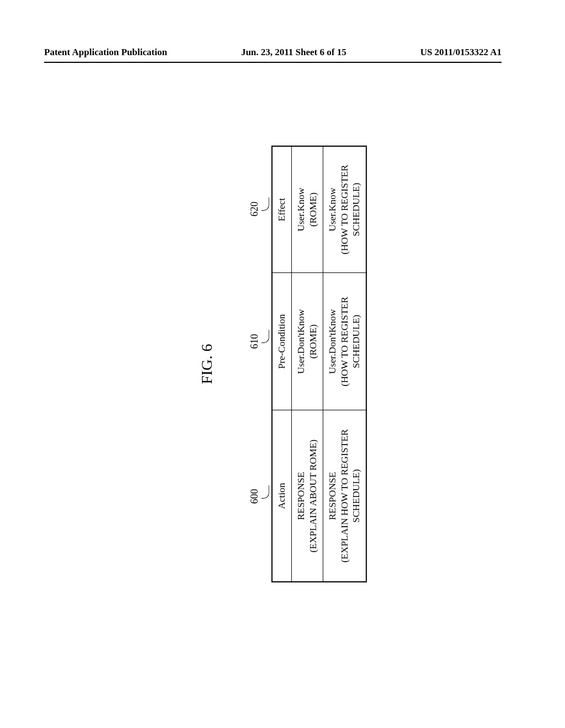 Image resolution: width=565 pixels, height=728 pixels. Describe the element at coordinates (350, 496) in the screenshot. I see `action-line2: (EXPLAIN HOW TO REGISTER SCHEDULE)` at that location.